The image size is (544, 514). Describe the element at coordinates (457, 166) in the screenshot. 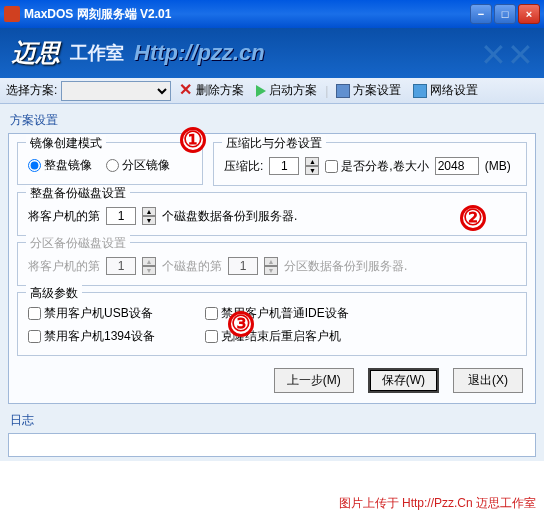

I see `split-size-input` at that location.